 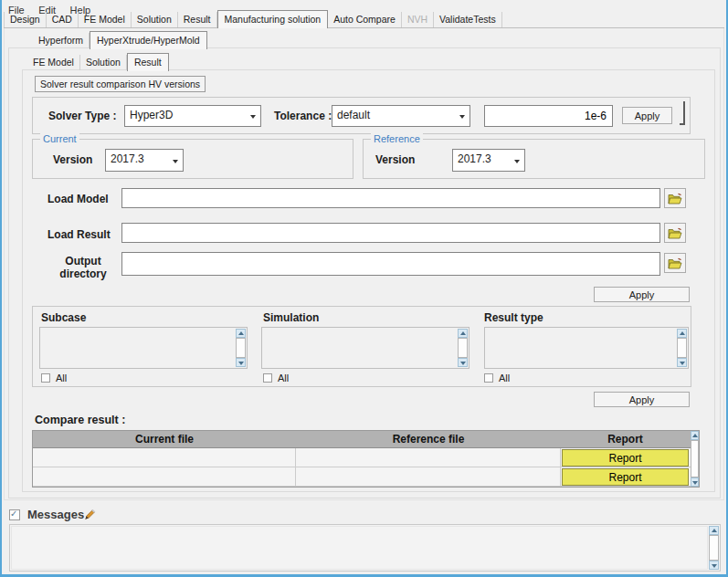 What do you see at coordinates (714, 548) in the screenshot?
I see `messages-scrollbar` at bounding box center [714, 548].